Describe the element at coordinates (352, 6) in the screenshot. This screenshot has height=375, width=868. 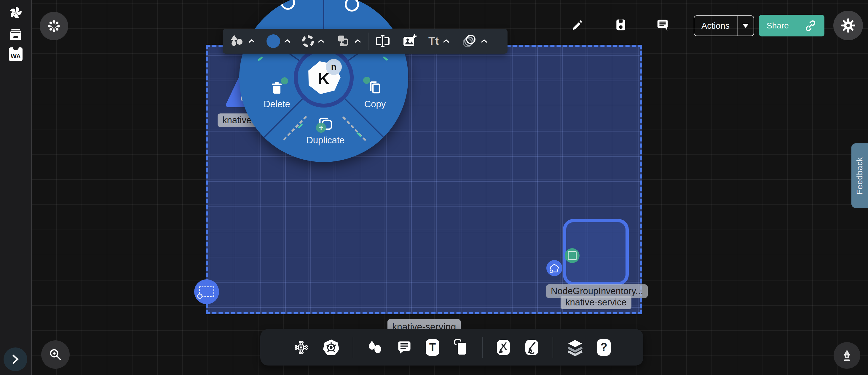
I see `cut-menu-option-icon` at that location.